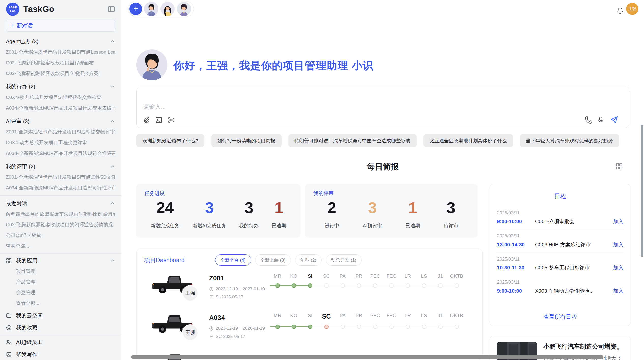 This screenshot has width=644, height=360. I want to click on stat-value: 1, so click(413, 208).